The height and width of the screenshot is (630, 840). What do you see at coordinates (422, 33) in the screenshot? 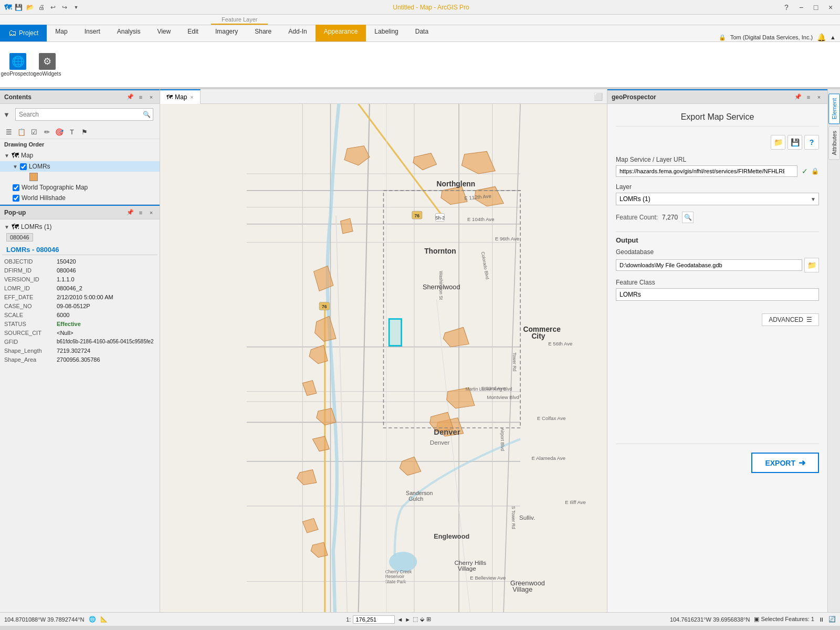
I see `tab-data: Data` at bounding box center [422, 33].